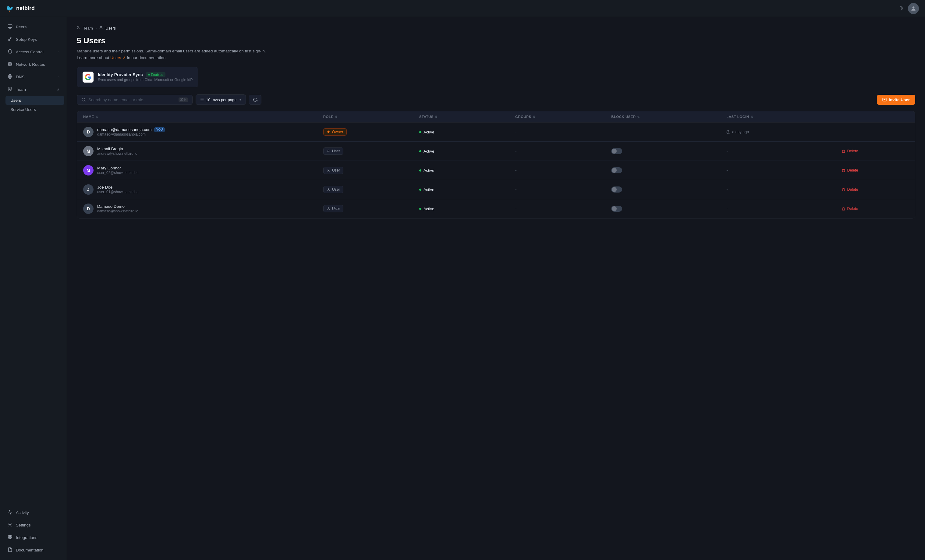 Image resolution: width=925 pixels, height=560 pixels. Describe the element at coordinates (496, 28) in the screenshot. I see `breadcrumb: Team › Users` at that location.